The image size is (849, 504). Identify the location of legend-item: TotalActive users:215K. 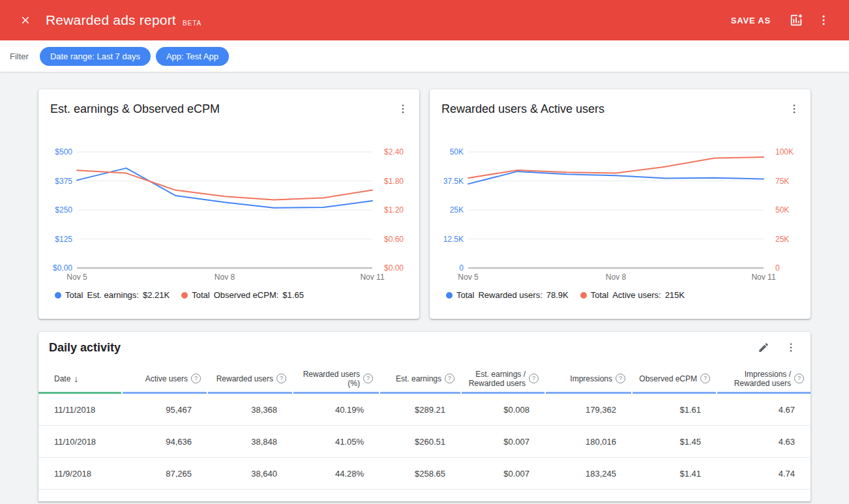
(633, 295).